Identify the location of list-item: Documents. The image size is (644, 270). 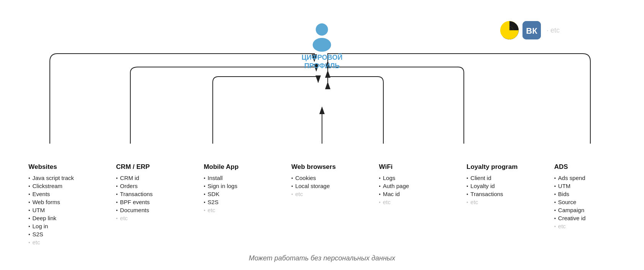
(147, 210).